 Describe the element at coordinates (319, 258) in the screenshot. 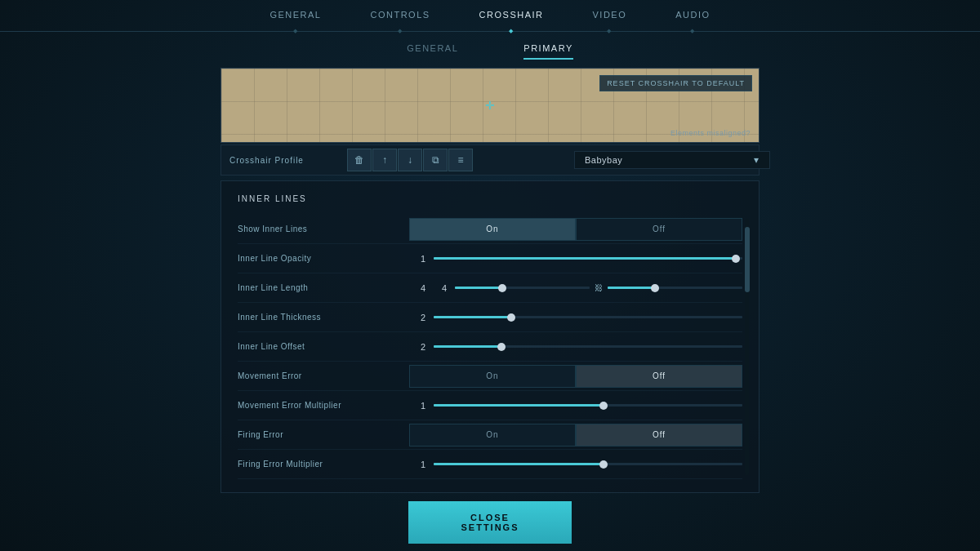

I see `inner-line-opacity-label: Inner Line Opacity` at that location.